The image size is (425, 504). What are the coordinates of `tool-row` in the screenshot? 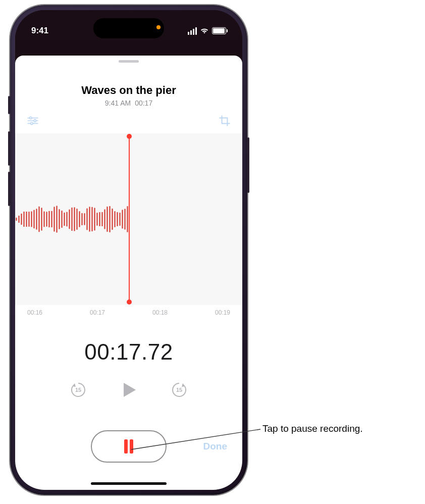 It's located at (129, 118).